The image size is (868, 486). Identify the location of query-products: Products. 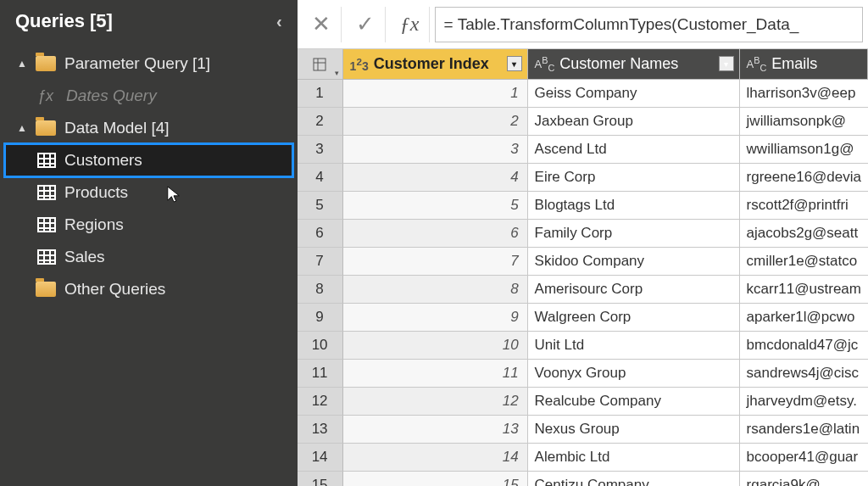
(149, 193).